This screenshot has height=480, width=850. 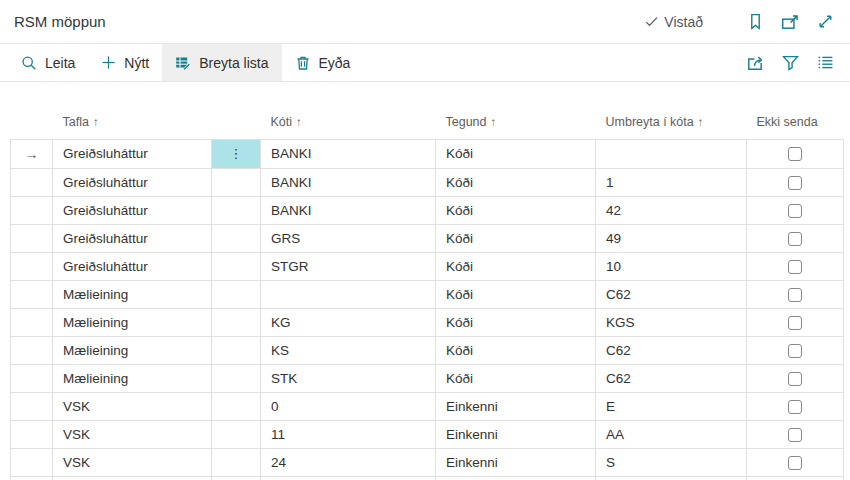 I want to click on delete-button: Eyða, so click(x=323, y=62).